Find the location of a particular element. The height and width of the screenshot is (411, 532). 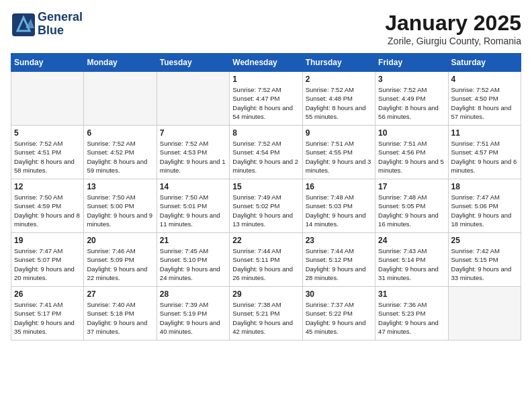

day-number: 19 is located at coordinates (47, 240).